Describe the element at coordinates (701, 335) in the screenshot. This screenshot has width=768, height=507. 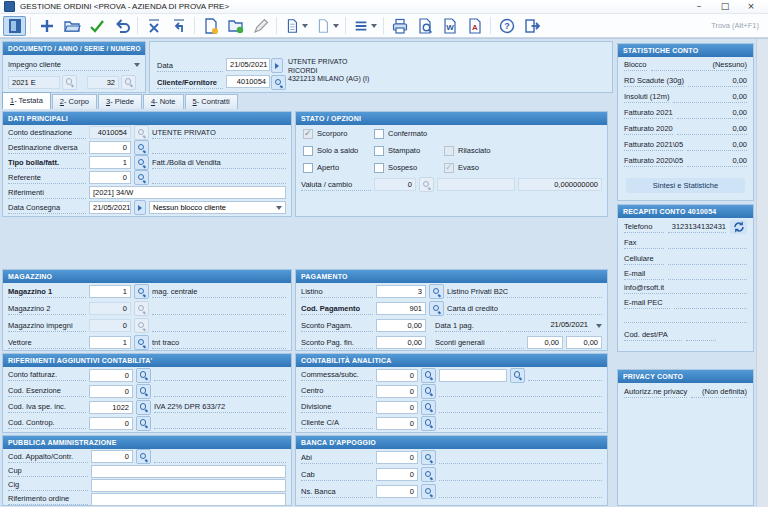
I see `cod-dest-pa-value` at that location.